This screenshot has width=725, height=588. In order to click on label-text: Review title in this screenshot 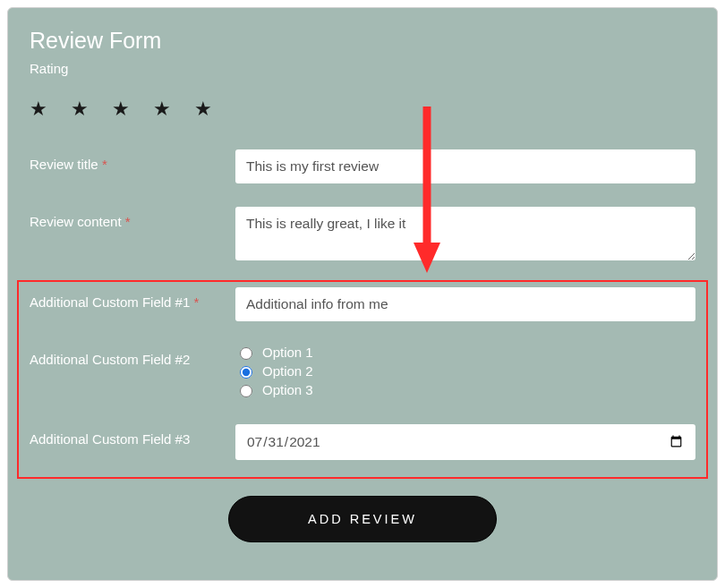, I will do `click(64, 165)`.